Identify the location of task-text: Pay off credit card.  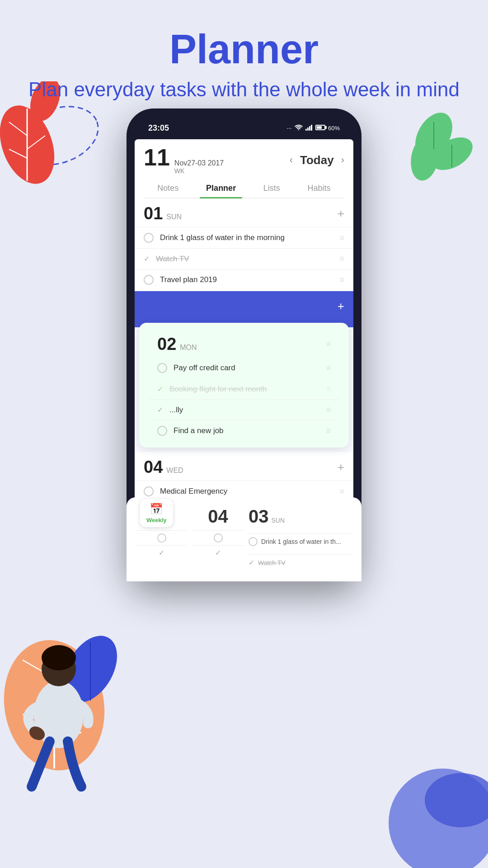
(247, 368).